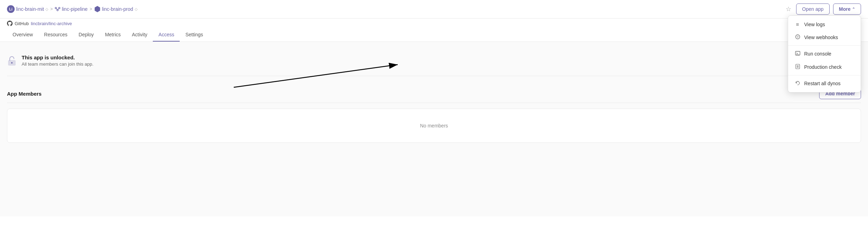  I want to click on main-header: Li linc-brain-mit ◇ > linc-pipeline > li…, so click(434, 9).